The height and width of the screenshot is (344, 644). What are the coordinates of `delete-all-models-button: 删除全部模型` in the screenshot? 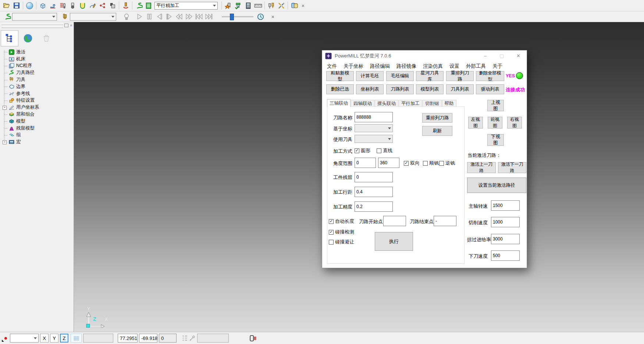 It's located at (490, 76).